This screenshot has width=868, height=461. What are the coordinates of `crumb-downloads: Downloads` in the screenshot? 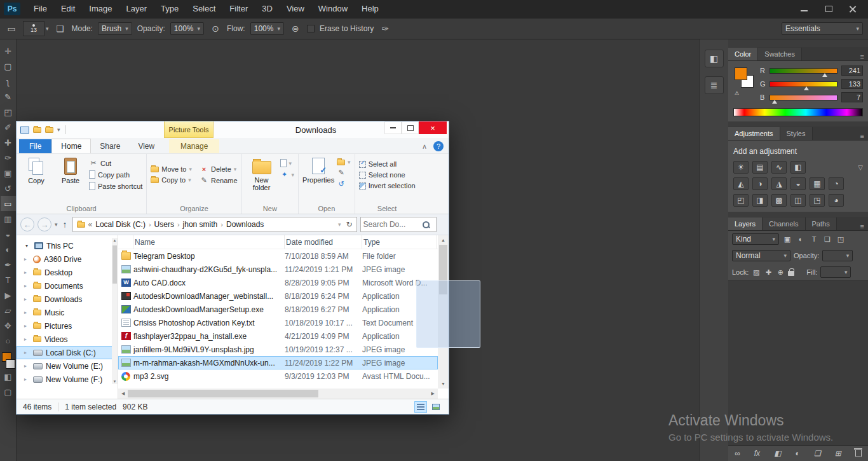 It's located at (245, 224).